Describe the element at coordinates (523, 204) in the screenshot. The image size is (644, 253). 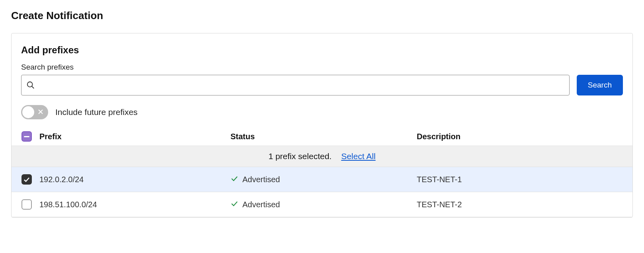
I see `row-description: TEST-NET-2` at that location.